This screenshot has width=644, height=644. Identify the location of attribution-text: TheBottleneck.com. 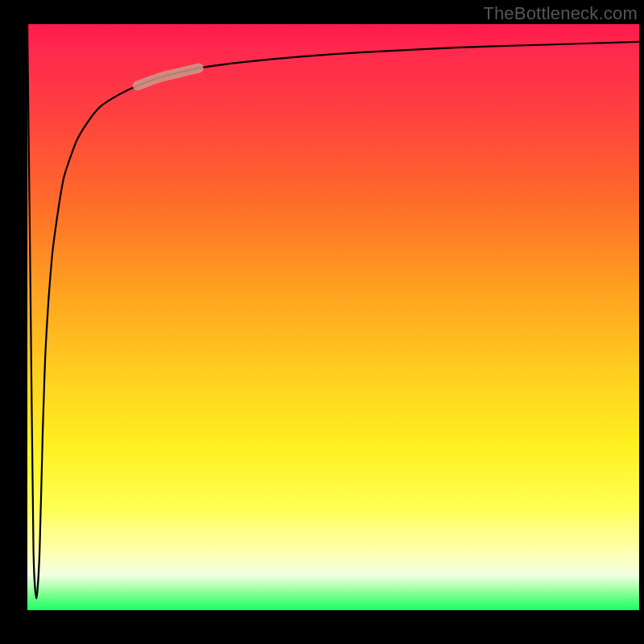
(560, 14).